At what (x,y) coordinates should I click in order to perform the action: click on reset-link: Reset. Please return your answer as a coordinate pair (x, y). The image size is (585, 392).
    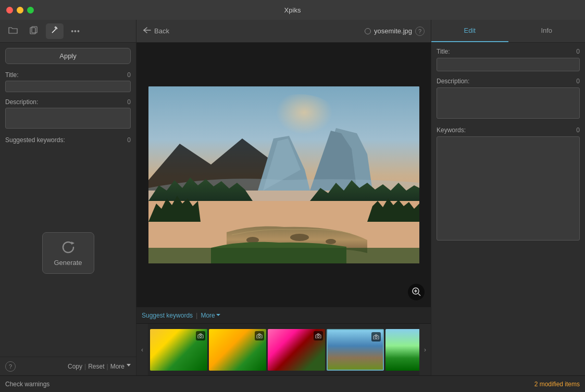
    Looking at the image, I should click on (96, 366).